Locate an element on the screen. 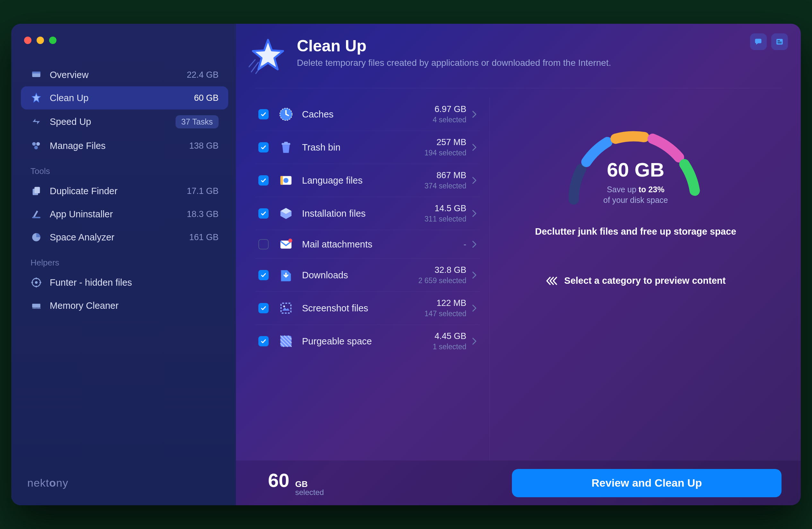  gauge-tagline: Declutter junk files and free up storage… is located at coordinates (636, 231).